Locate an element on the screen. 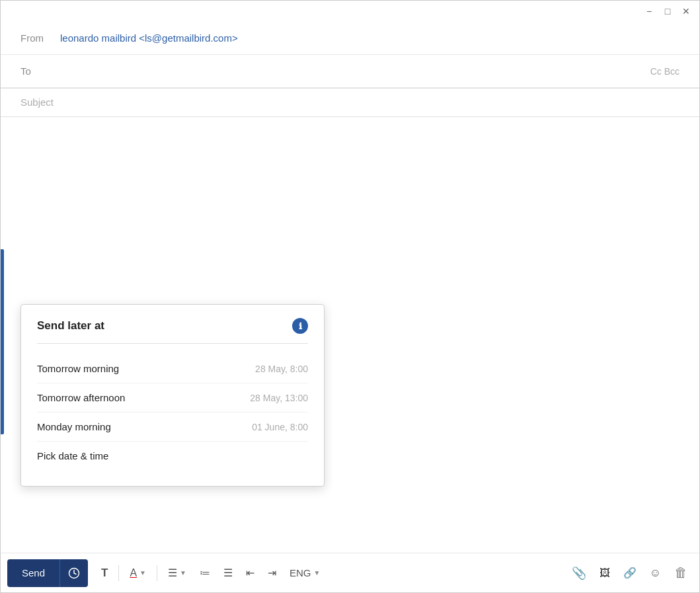 This screenshot has width=700, height=593. minimize-button: − is located at coordinates (649, 11).